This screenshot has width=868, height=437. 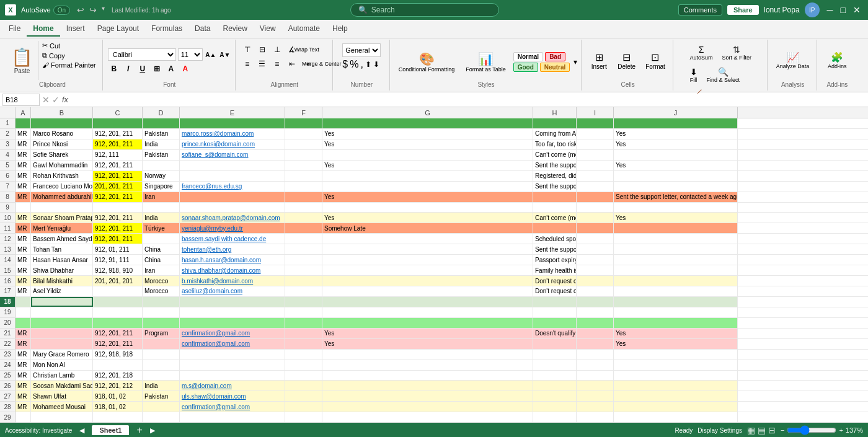 I want to click on table-row: MRMarco Rosano912, 201, 211Pakistanmarco…, so click(x=441, y=134).